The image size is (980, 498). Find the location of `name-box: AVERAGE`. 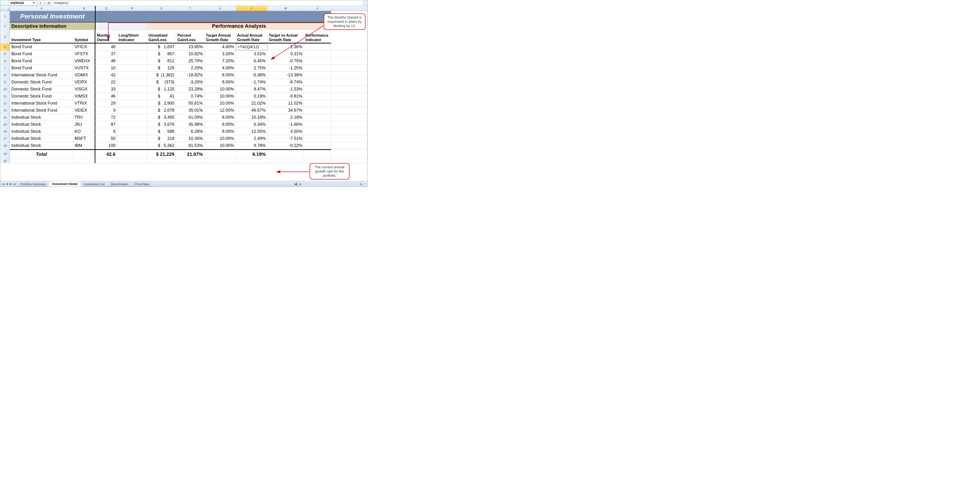

name-box: AVERAGE is located at coordinates (23, 3).